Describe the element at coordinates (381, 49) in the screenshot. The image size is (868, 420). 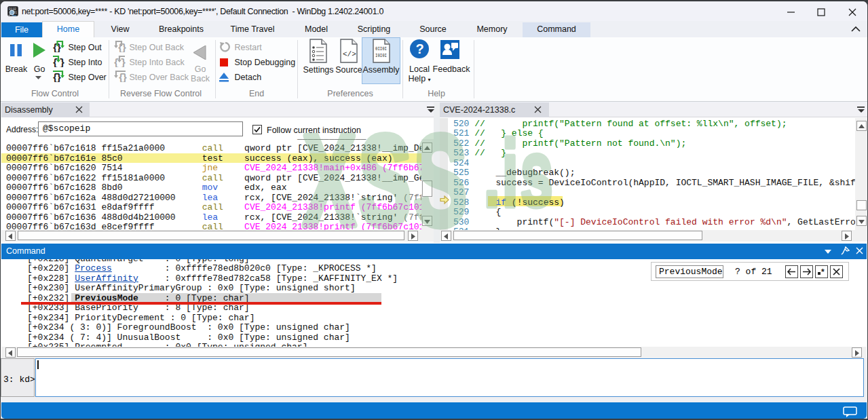
I see `svg-text: 0II0I` at that location.